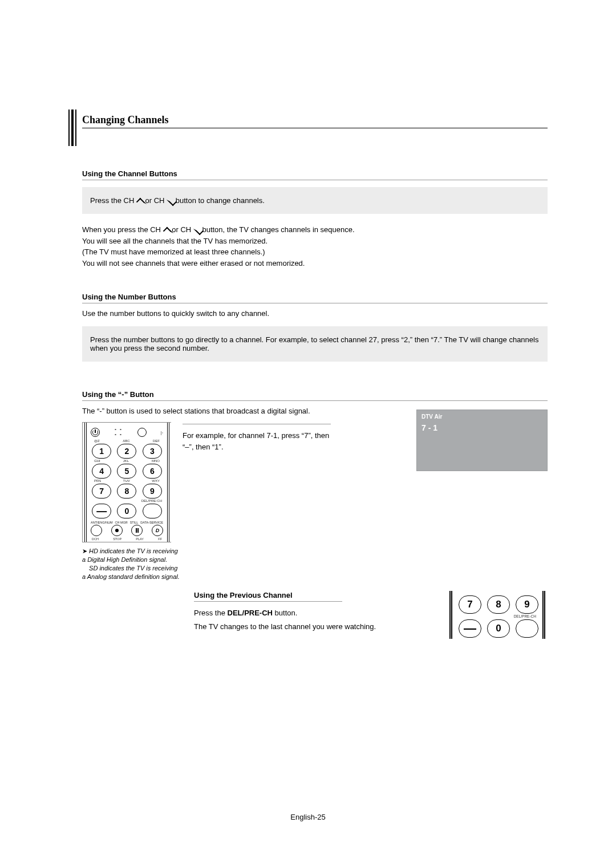 The width and height of the screenshot is (616, 843). What do you see at coordinates (250, 613) in the screenshot?
I see `s4-l1-bold: DEL/PRE-CH` at bounding box center [250, 613].